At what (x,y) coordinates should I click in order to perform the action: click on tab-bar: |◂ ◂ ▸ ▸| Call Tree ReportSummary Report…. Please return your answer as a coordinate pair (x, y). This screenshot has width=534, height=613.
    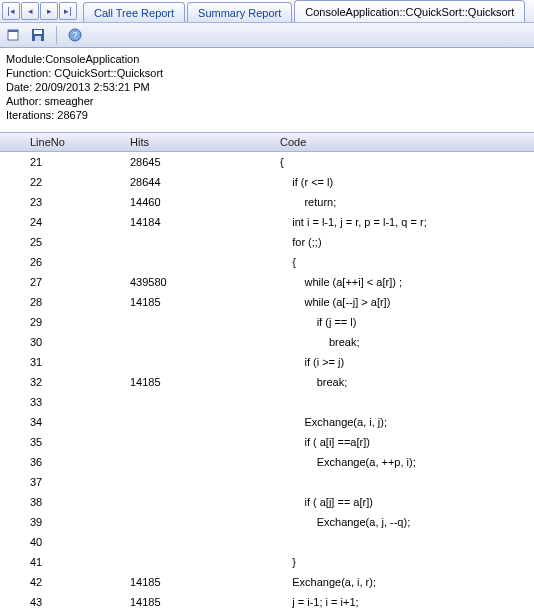
    Looking at the image, I should click on (267, 12).